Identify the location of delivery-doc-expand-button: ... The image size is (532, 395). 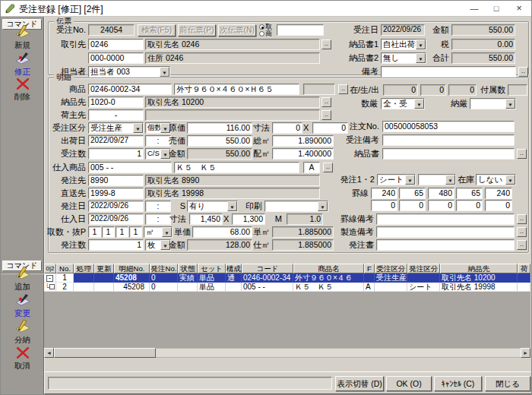
(521, 153).